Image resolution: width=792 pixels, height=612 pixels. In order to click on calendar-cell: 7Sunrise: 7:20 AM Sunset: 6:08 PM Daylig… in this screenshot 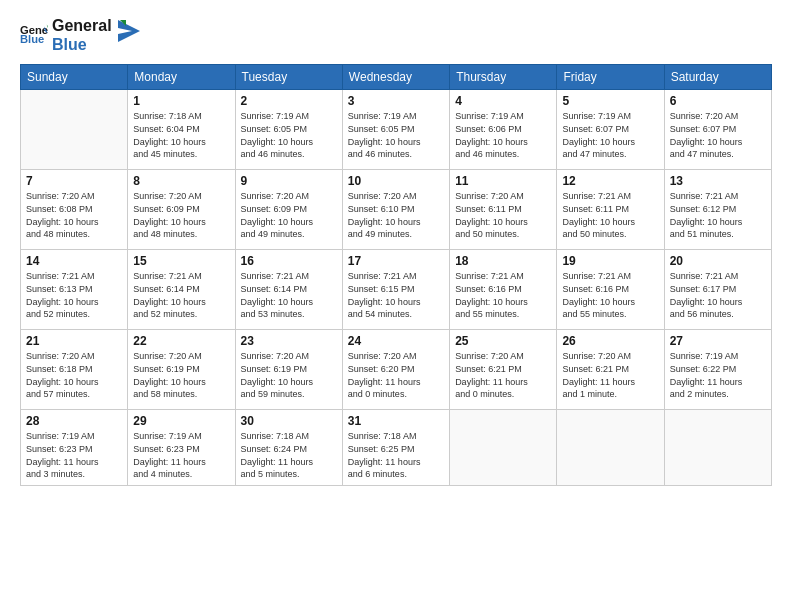, I will do `click(74, 210)`.